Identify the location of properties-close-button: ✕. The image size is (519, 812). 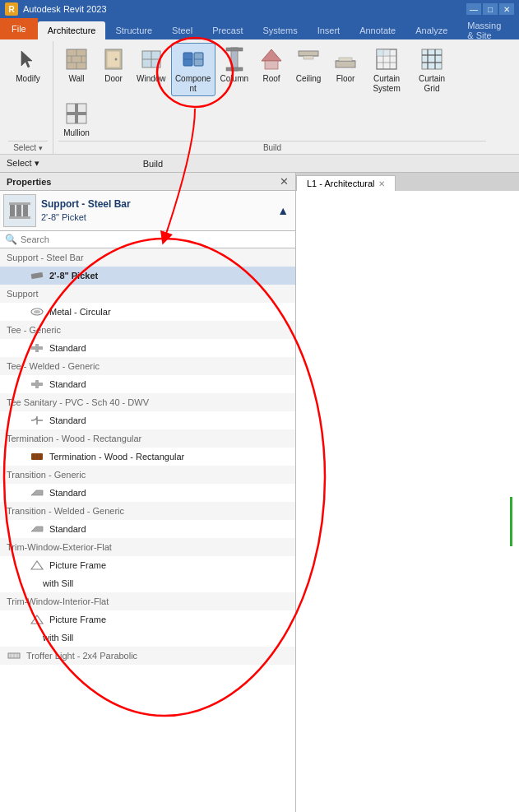
(285, 181).